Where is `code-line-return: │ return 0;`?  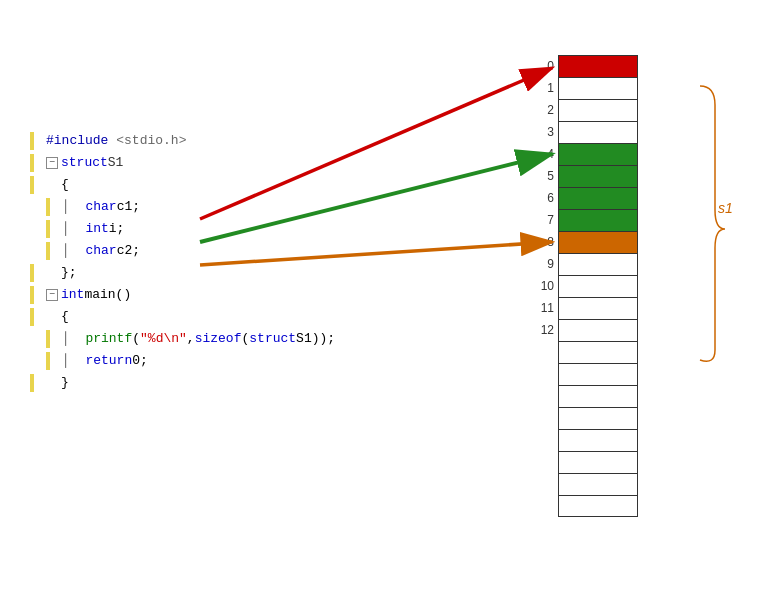 code-line-return: │ return 0; is located at coordinates (208, 361).